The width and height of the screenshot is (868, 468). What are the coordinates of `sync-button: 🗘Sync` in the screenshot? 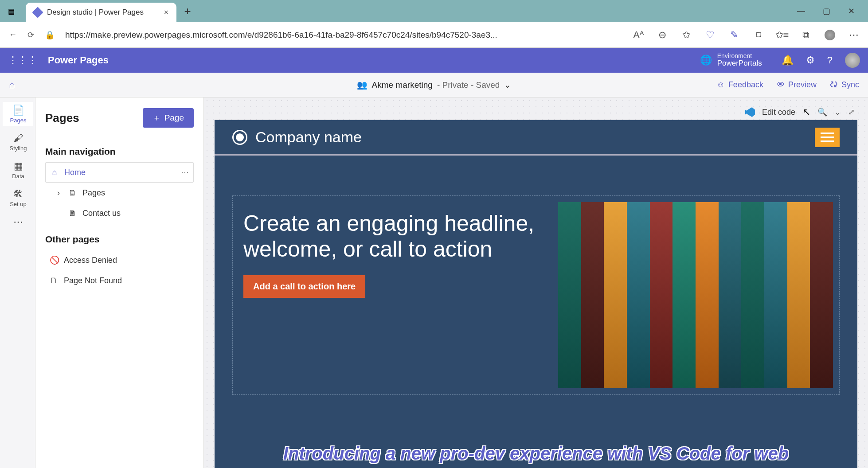 It's located at (845, 85).